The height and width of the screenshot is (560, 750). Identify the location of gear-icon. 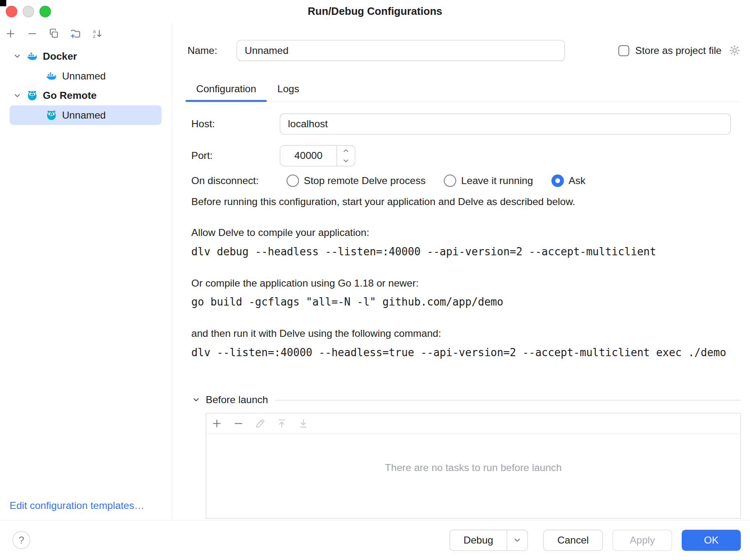
(734, 50).